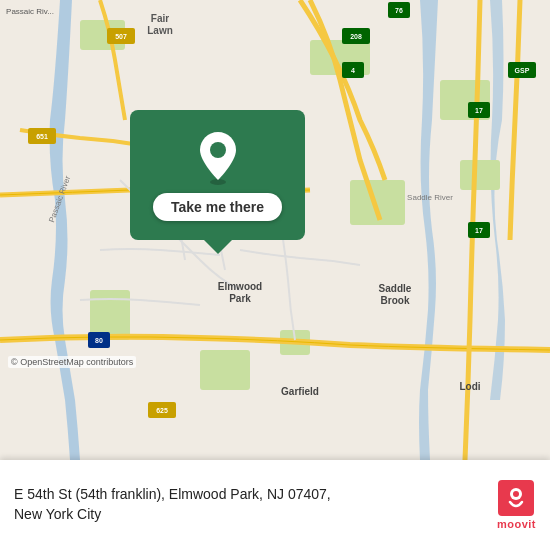 This screenshot has width=550, height=550. Describe the element at coordinates (250, 515) in the screenshot. I see `address-line2: New York City` at that location.